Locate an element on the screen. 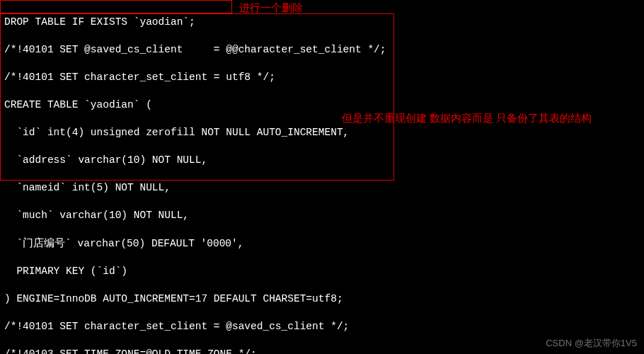  sql-line: CREATE TABLE `yaodian` ( is located at coordinates (322, 105).